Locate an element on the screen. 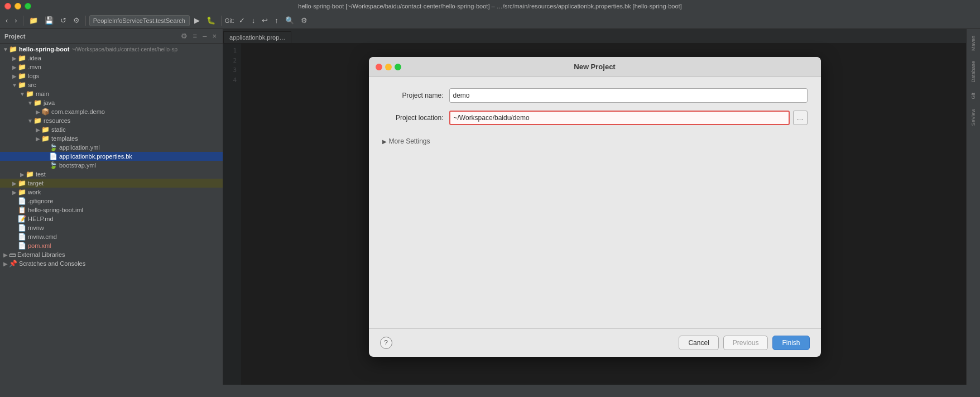  previous-button: Previous is located at coordinates (746, 343).